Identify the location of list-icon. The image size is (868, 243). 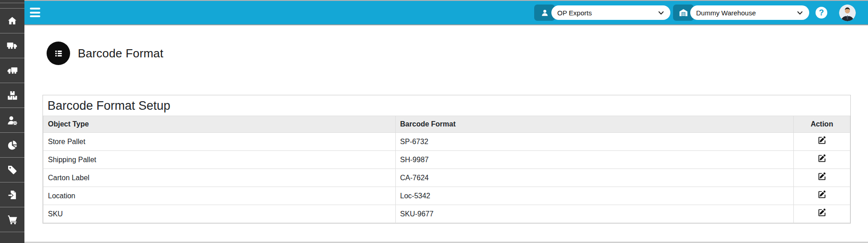
(58, 53).